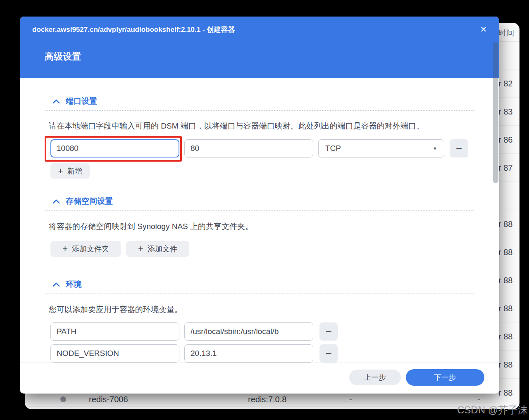  What do you see at coordinates (63, 399) in the screenshot?
I see `status-dot-icon` at bounding box center [63, 399].